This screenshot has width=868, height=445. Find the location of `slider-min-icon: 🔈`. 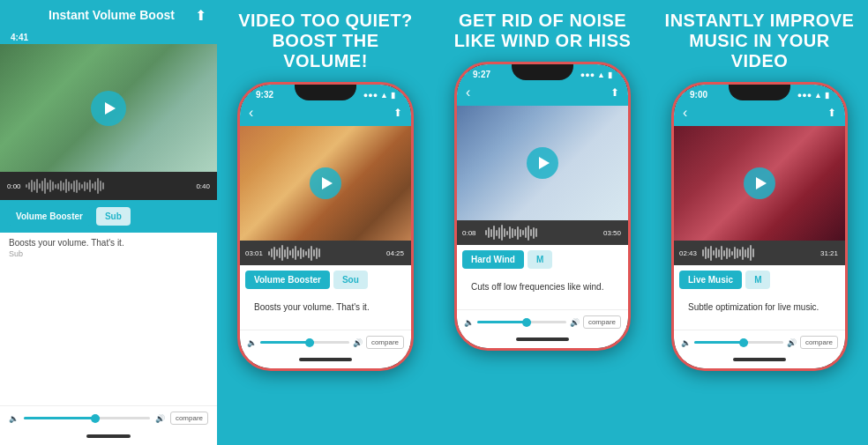

slider-min-icon: 🔈 is located at coordinates (14, 419).